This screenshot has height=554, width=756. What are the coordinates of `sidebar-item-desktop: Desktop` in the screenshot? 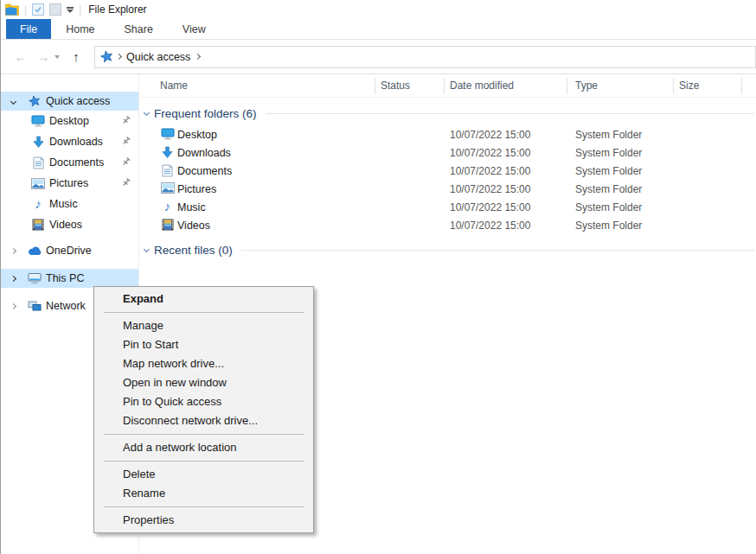 It's located at (69, 121).